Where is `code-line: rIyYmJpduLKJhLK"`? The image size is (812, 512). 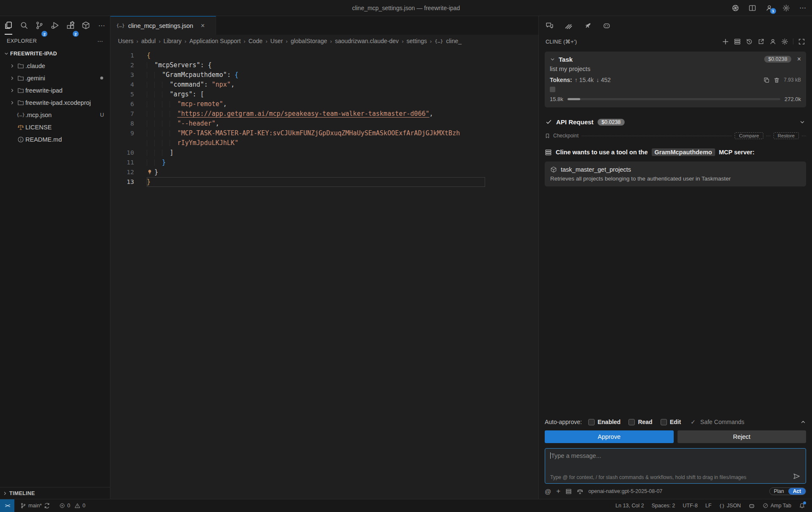
code-line: rIyYmJpduLKJhLK" is located at coordinates (324, 143).